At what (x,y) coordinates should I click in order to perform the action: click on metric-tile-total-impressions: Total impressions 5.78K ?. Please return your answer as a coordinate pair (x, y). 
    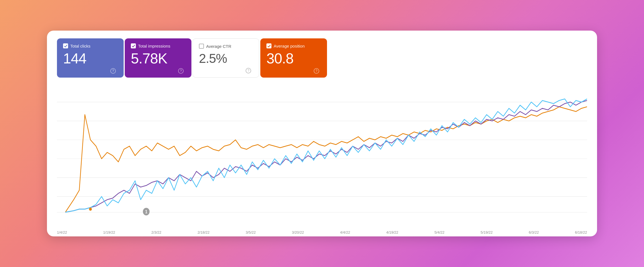
    Looking at the image, I should click on (158, 58).